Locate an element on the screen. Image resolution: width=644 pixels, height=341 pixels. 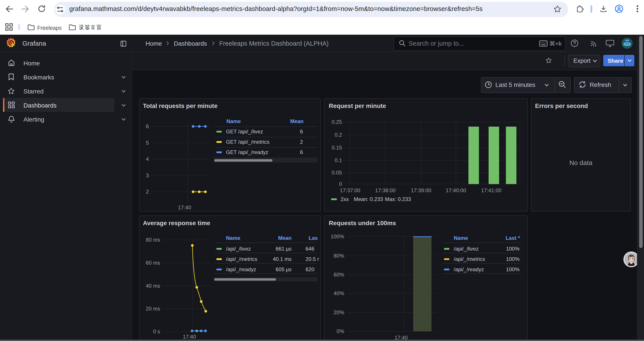
svg-text: 60 ms is located at coordinates (153, 263).